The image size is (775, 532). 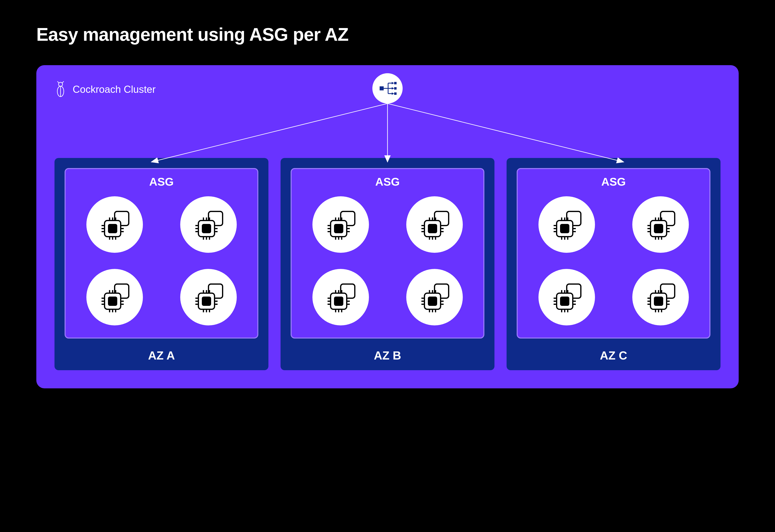 I want to click on az-box-b: ASG, so click(x=388, y=264).